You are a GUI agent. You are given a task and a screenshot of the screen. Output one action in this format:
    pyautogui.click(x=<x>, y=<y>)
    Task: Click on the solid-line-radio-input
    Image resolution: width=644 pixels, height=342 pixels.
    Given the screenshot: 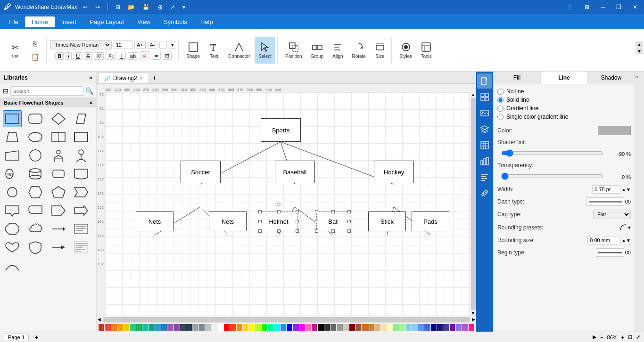 What is the action you would take?
    pyautogui.click(x=501, y=100)
    